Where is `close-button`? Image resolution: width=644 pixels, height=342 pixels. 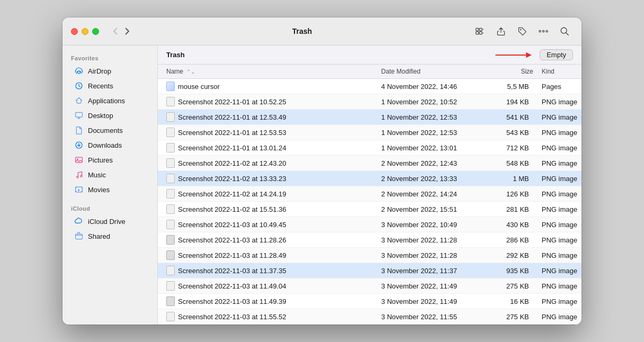 close-button is located at coordinates (74, 32).